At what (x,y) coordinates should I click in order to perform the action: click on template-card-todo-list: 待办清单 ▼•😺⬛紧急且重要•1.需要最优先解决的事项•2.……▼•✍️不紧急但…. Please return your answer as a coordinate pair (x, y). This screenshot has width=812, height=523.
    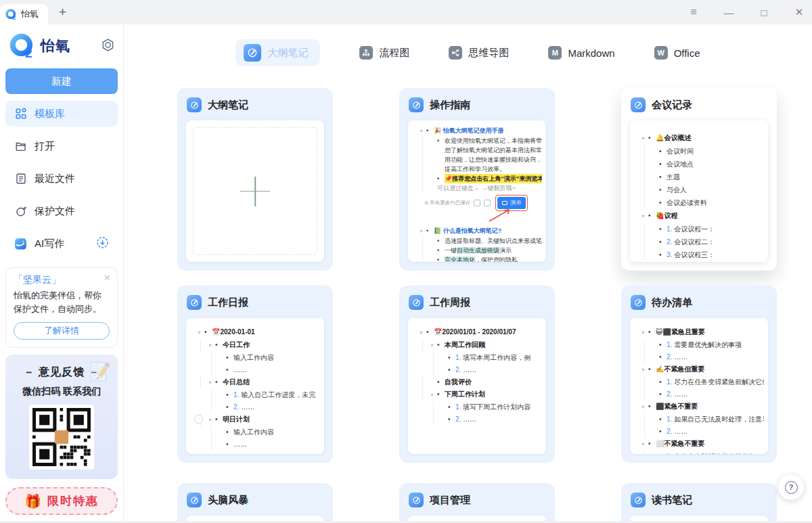
    Looking at the image, I should click on (699, 374).